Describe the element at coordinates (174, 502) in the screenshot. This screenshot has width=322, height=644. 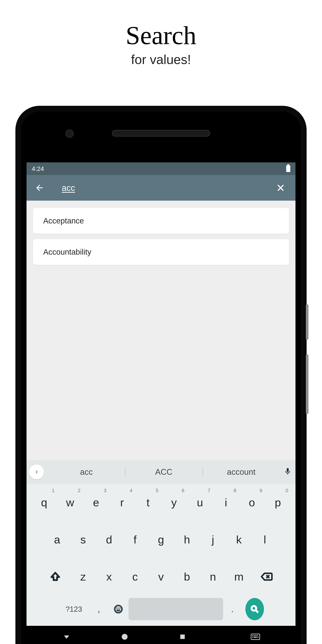
I see `key-y: y6` at that location.